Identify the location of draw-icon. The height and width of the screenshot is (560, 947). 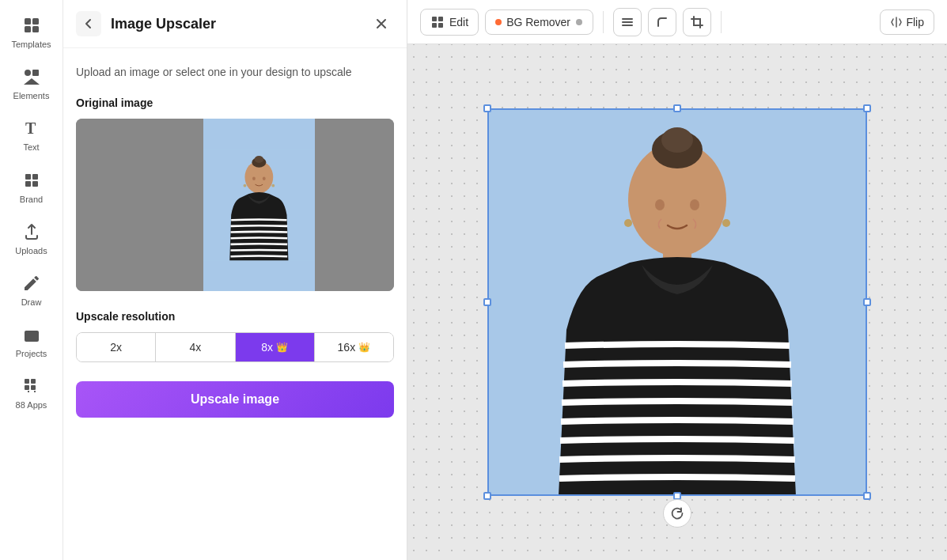
(32, 283).